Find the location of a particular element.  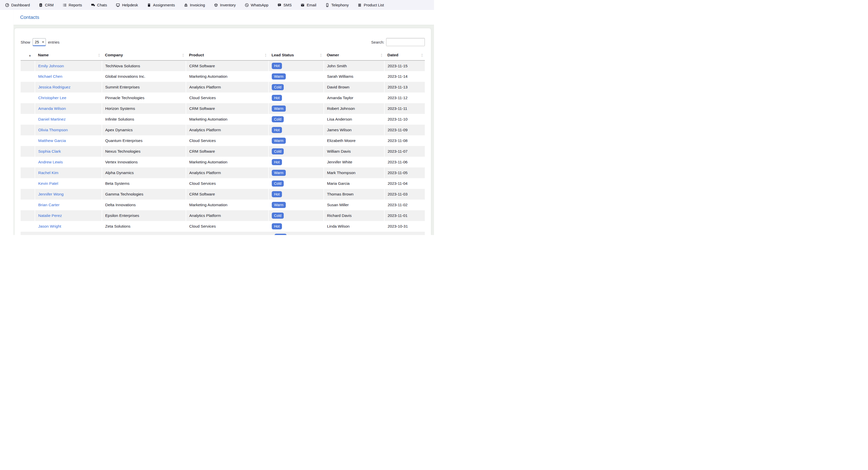

nav-item-crm: CRM is located at coordinates (46, 5).